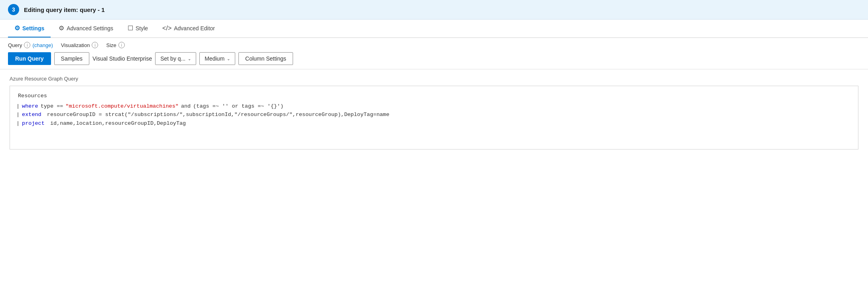  Describe the element at coordinates (434, 124) in the screenshot. I see `code-line-project: | project id,name,location,resourceGroup…` at that location.